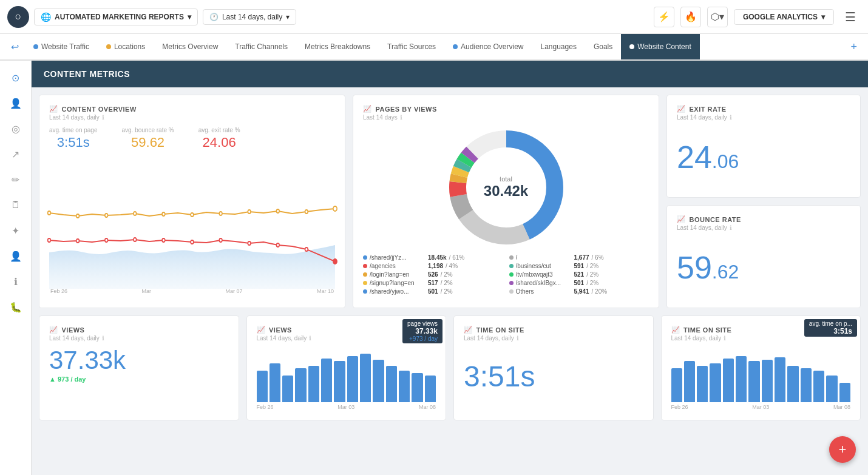 The width and height of the screenshot is (868, 475). Describe the element at coordinates (853, 47) in the screenshot. I see `add-tab-button: +` at that location.